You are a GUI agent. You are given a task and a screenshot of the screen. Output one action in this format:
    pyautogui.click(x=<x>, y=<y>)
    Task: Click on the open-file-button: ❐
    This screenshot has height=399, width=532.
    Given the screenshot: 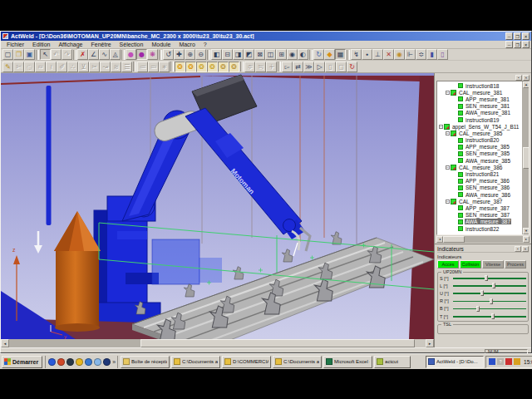 What is the action you would take?
    pyautogui.click(x=18, y=55)
    